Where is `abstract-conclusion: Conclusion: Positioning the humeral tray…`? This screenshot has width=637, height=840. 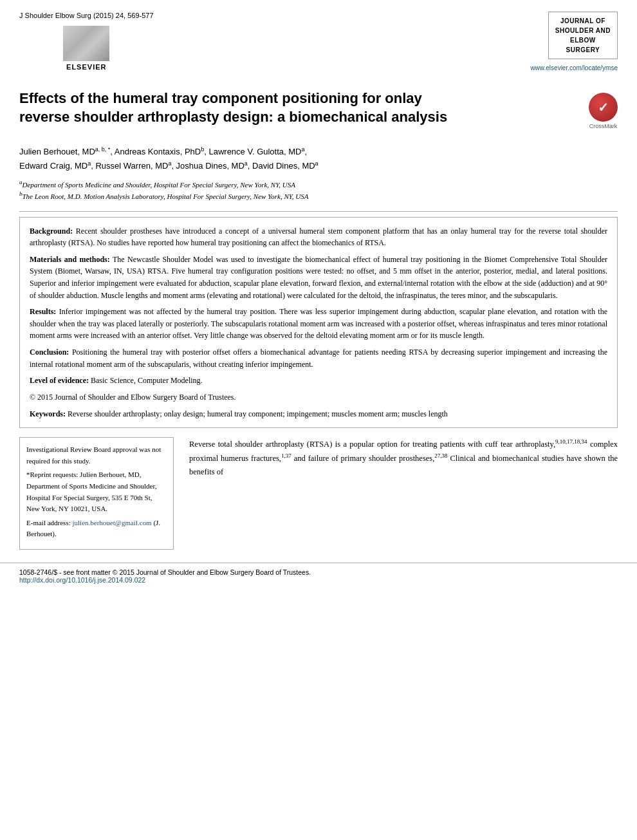 abstract-conclusion: Conclusion: Positioning the humeral tray… is located at coordinates (318, 358).